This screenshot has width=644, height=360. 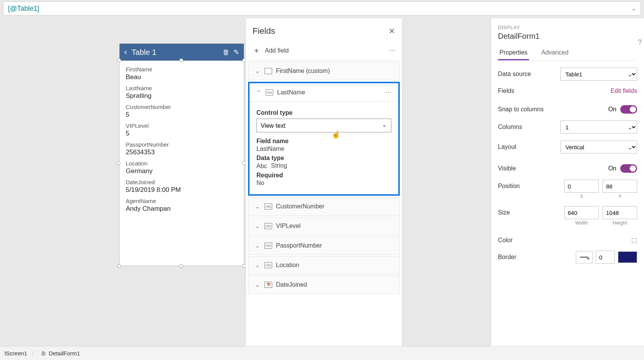 I want to click on form-field: CustomerNumber 5, so click(x=182, y=111).